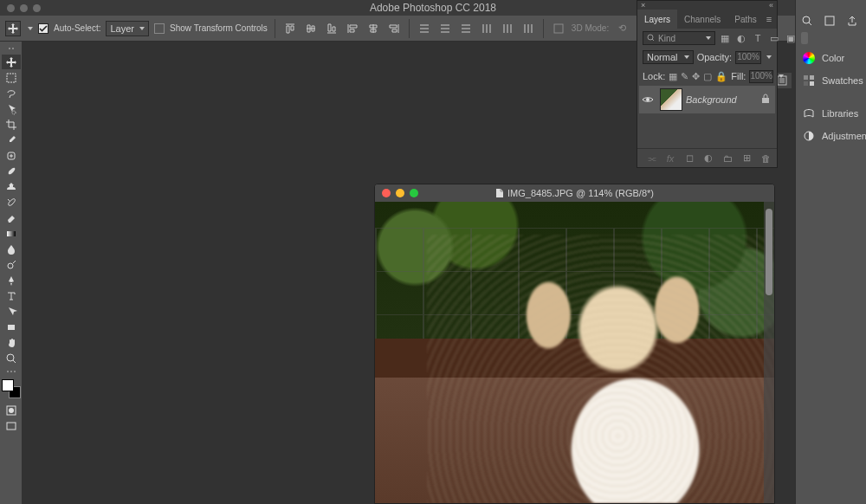  I want to click on lock-artboard-icon: ▢, so click(708, 76).